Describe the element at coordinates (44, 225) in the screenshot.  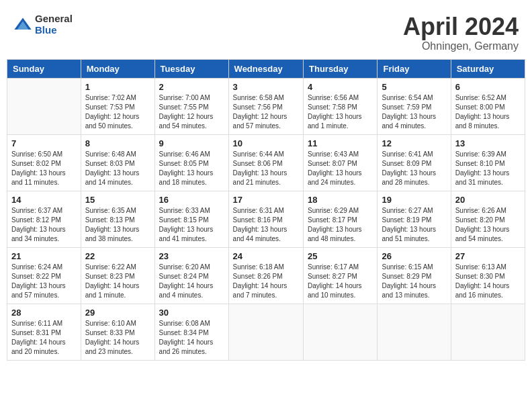
I see `day-info: Sunrise: 6:37 AMSunset: 8:12 PMDaylight:…` at that location.